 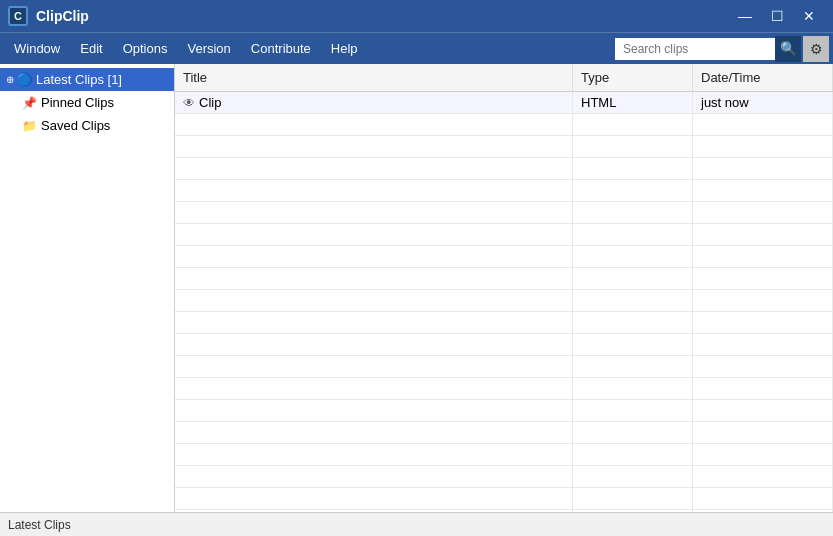 What do you see at coordinates (788, 48) in the screenshot?
I see `search-icon: 🔍` at bounding box center [788, 48].